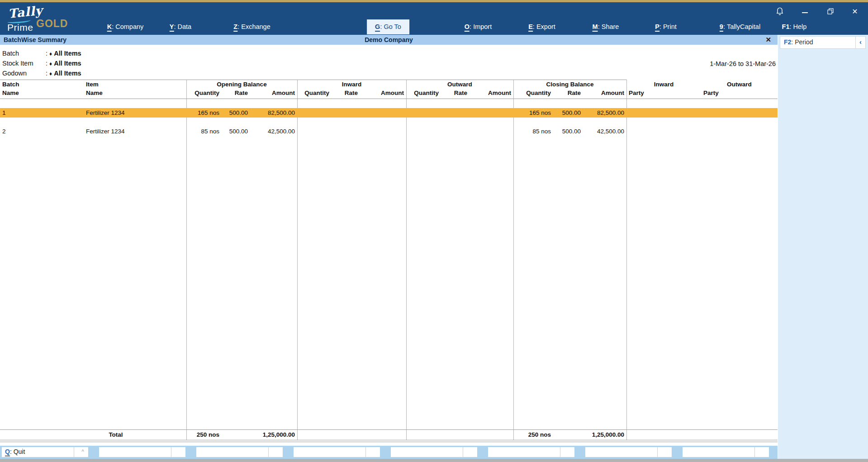 The width and height of the screenshot is (868, 462). I want to click on total-opening-amount: 1,25,000.00, so click(274, 435).